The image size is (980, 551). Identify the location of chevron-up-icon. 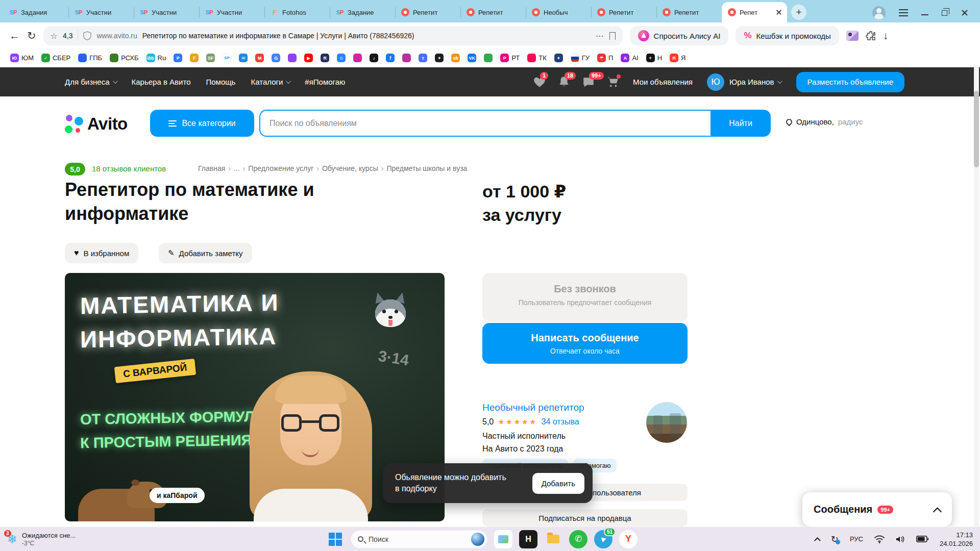
(937, 512).